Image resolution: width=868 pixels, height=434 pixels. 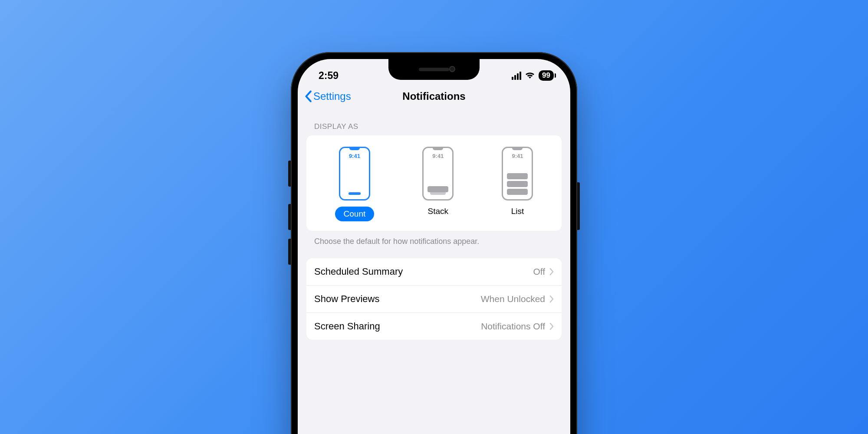 What do you see at coordinates (517, 174) in the screenshot?
I see `mini-phone-list-icon: 9:41` at bounding box center [517, 174].